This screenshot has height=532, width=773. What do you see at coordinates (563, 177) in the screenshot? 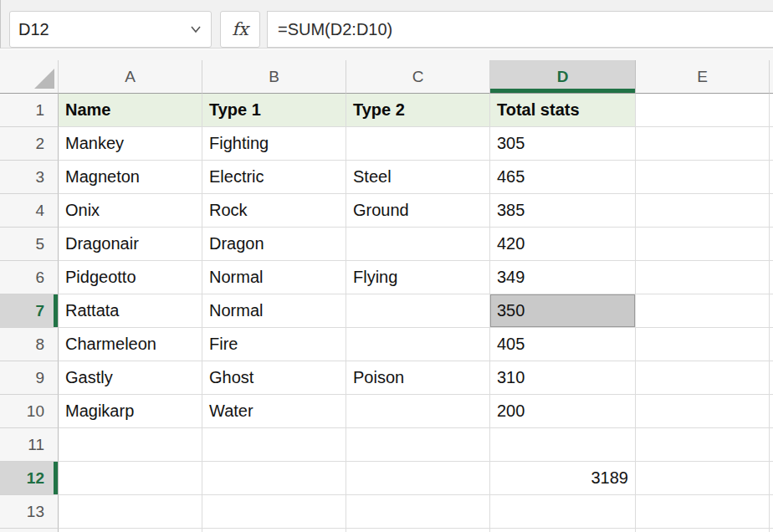
I see `cell-D3: 465` at bounding box center [563, 177].